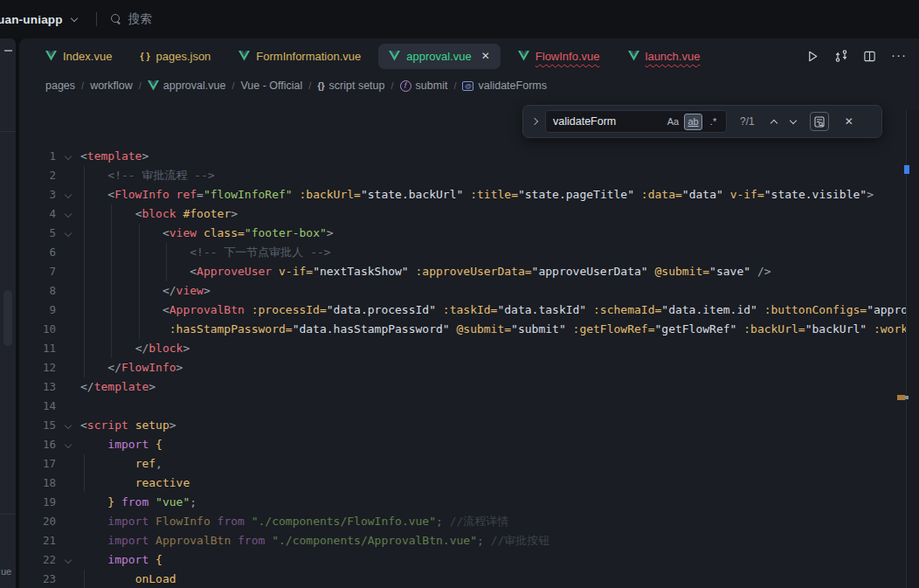 The width and height of the screenshot is (919, 588). I want to click on breadcrumb-item-script-setup: {}script setup, so click(351, 86).